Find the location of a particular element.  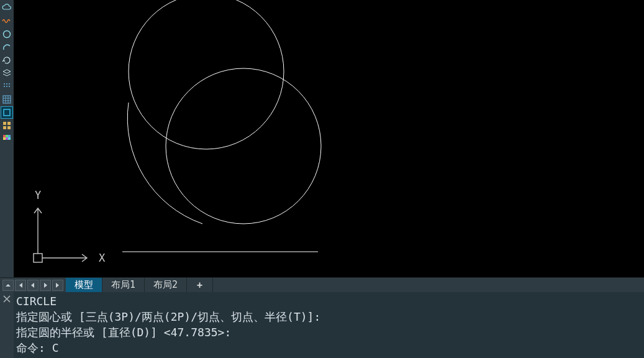

tab-first-icon is located at coordinates (20, 285).